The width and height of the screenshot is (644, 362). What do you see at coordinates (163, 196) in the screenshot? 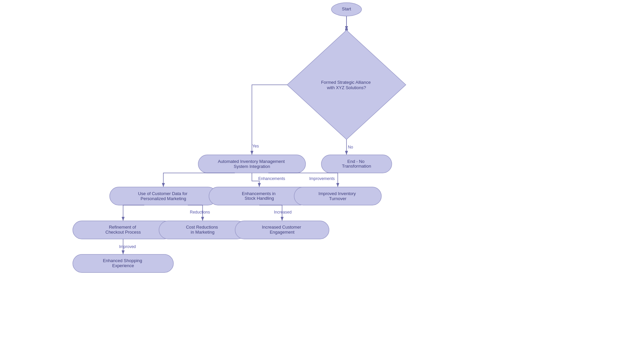
I see `customer-data-label: Use of Customer Data for Personalized Ma…` at bounding box center [163, 196].